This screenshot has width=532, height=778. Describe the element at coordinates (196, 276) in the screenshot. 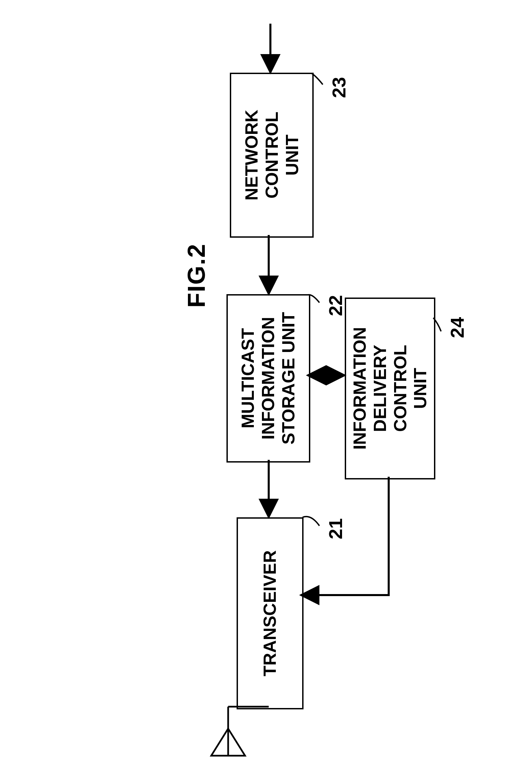

I see `figure-title-text: FIG.2` at that location.